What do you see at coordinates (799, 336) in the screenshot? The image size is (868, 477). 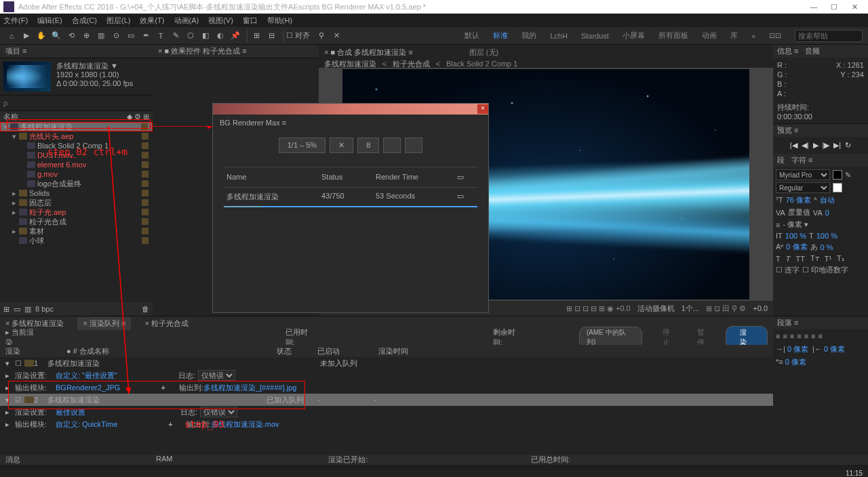 I see `justify-left-icon: ≡` at bounding box center [799, 336].